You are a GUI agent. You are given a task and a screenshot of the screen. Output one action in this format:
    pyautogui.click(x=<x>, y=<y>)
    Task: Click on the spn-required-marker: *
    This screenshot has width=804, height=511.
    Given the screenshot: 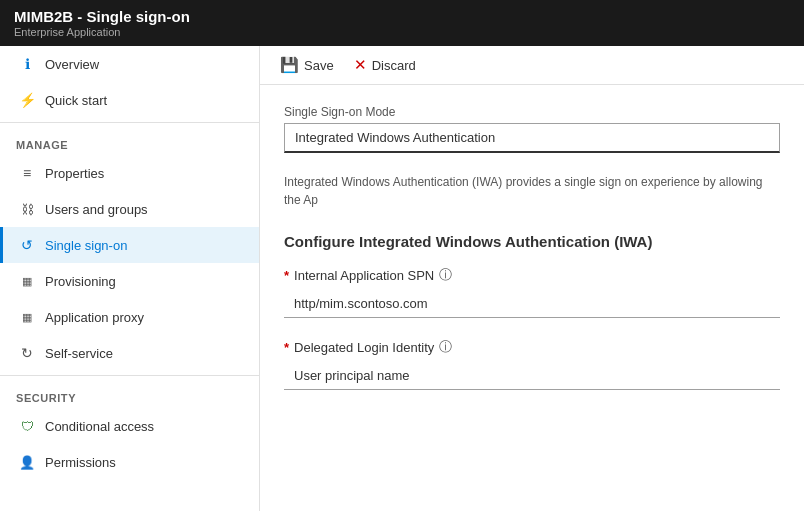 What is the action you would take?
    pyautogui.click(x=286, y=276)
    